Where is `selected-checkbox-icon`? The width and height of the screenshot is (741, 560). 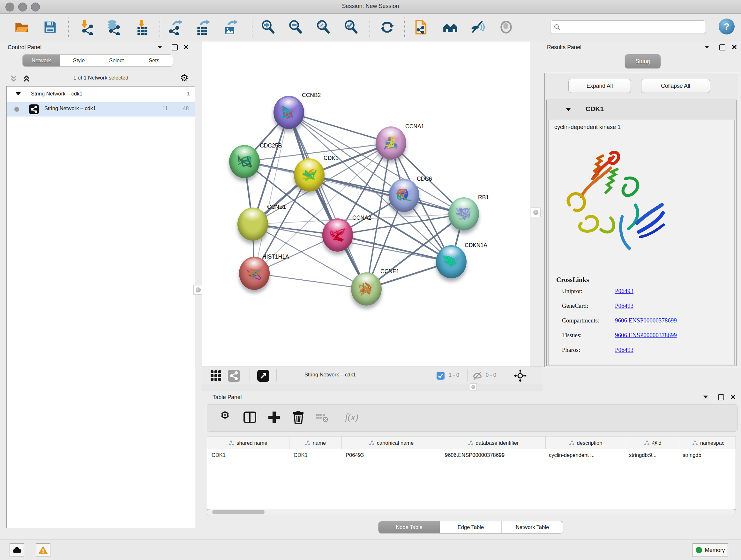
selected-checkbox-icon is located at coordinates (441, 376).